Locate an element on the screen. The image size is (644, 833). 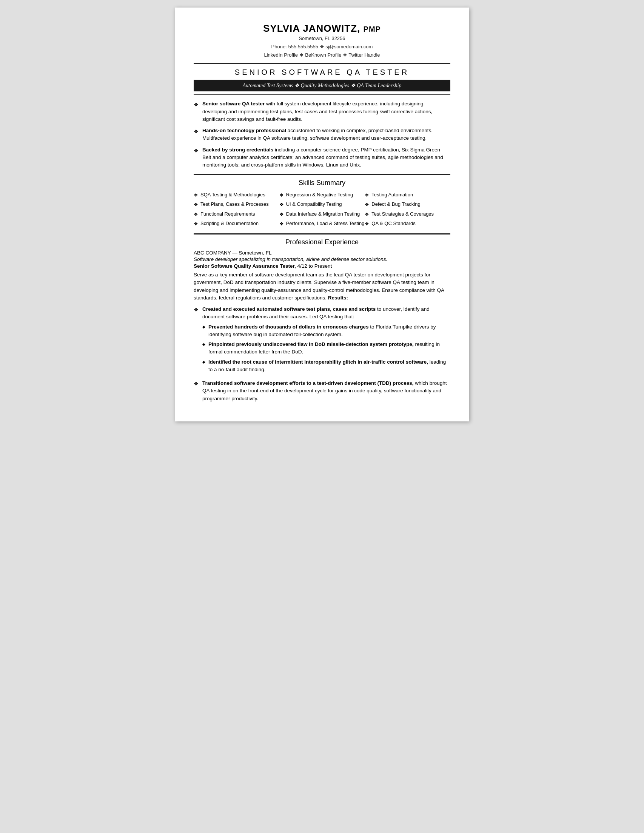
social-links: LinkedIn Profile ❖ BeKnown Profile ❖ Twi… is located at coordinates (322, 55).